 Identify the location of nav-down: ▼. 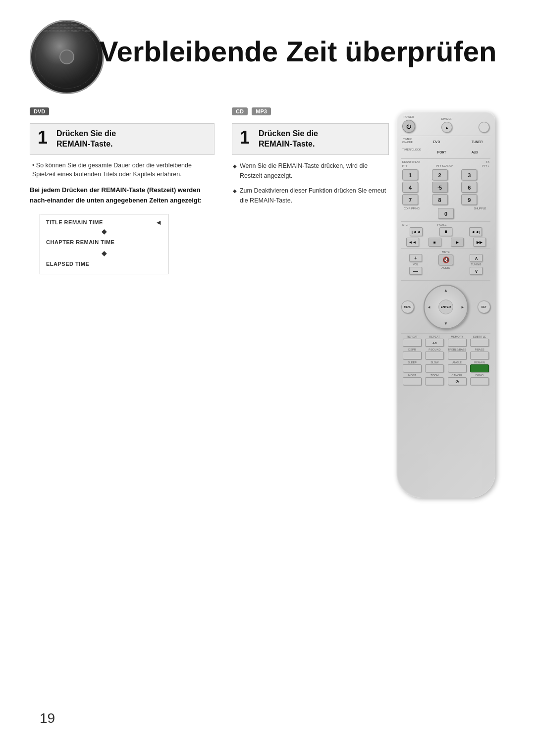
(446, 324).